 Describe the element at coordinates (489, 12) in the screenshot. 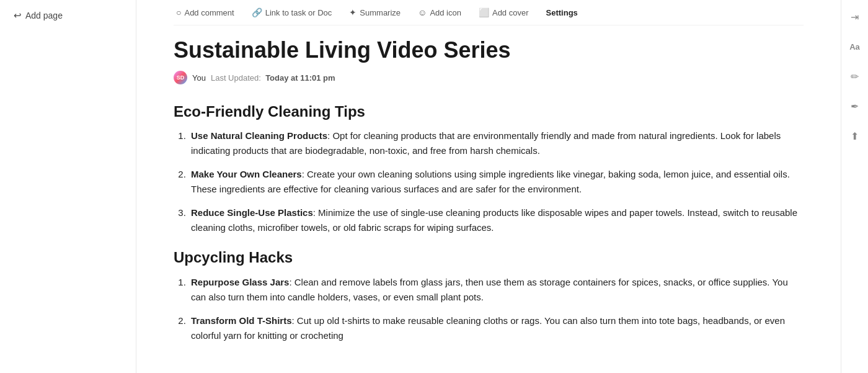

I see `toolbar: ○ Add comment 🔗 Link to task or Doc ✦ Su…` at that location.